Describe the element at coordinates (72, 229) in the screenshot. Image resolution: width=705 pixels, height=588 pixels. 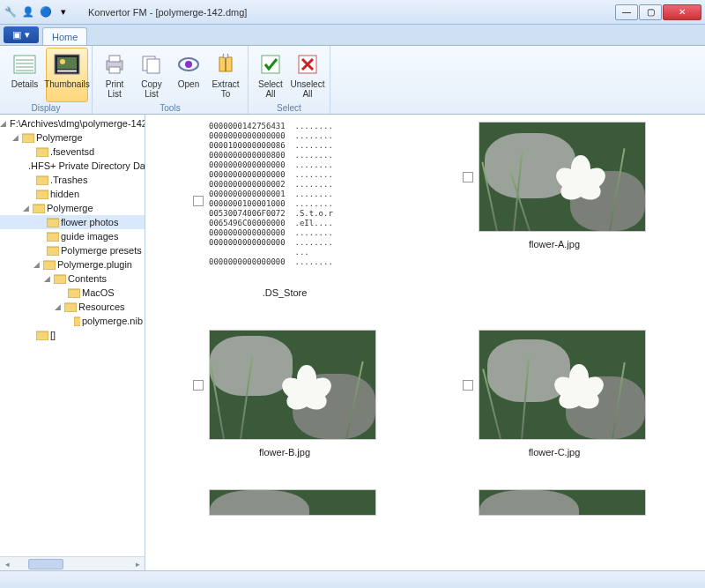
I see `folder-tree: ◢F:\Archives\dmg\polymerge-142.dmg ◢Poly…` at that location.